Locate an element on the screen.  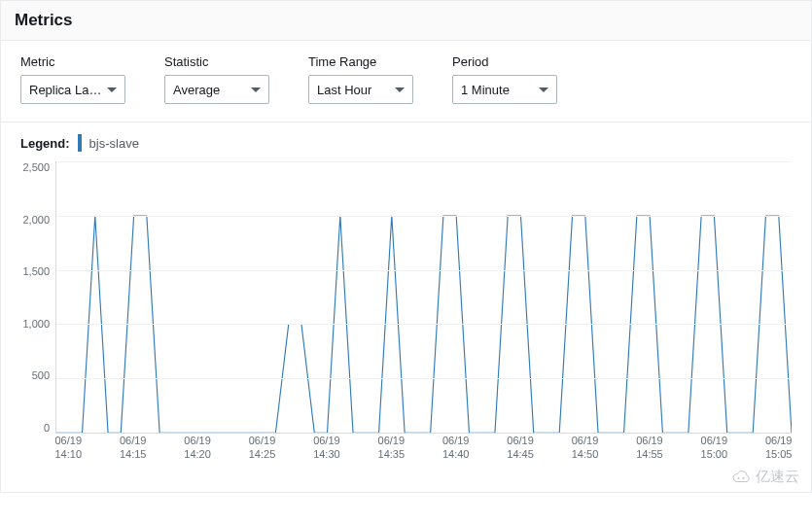
x-tick: 06/1915:00 is located at coordinates (715, 447).